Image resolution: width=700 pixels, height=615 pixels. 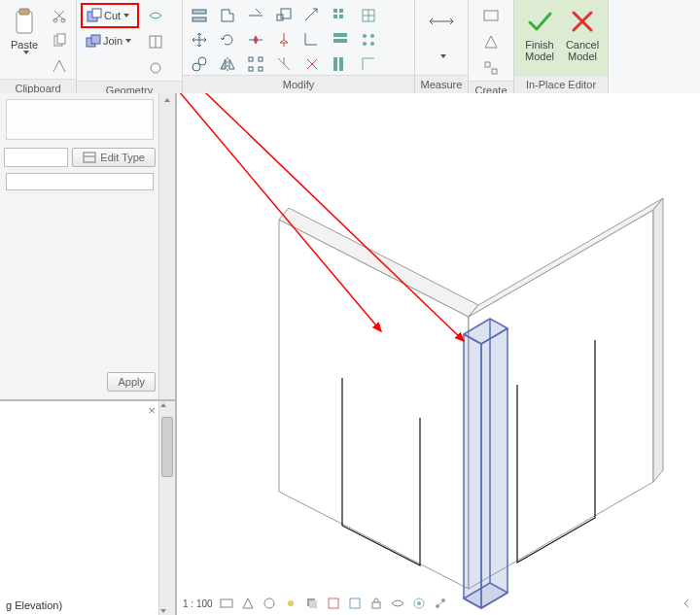 What do you see at coordinates (130, 47) in the screenshot?
I see `panel-geometry: Cut Join Geometry` at bounding box center [130, 47].